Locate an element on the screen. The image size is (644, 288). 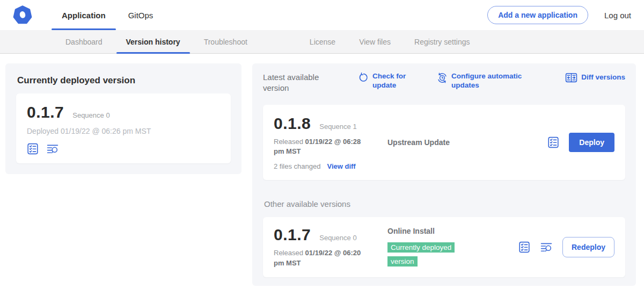
top-nav: Application GitOps Add a new application… is located at coordinates (322, 15).